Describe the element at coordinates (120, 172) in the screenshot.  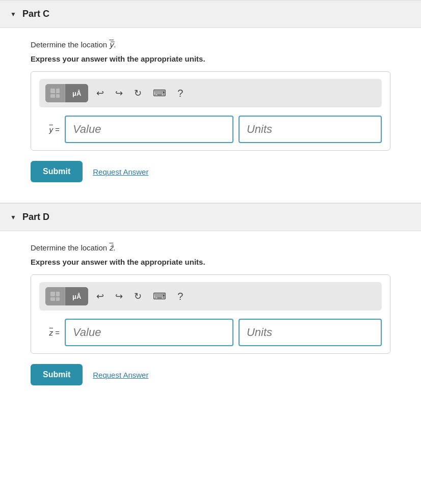
I see `part-c-request-btn: Request Answer` at that location.